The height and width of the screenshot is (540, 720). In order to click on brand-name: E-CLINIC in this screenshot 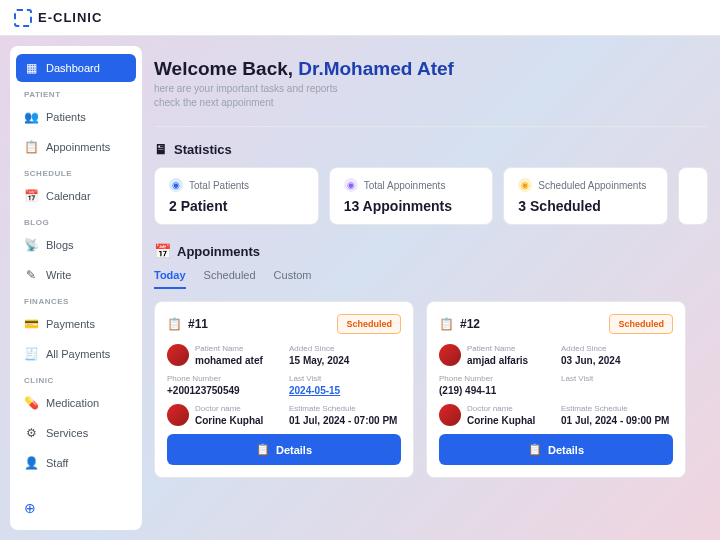, I will do `click(70, 18)`.